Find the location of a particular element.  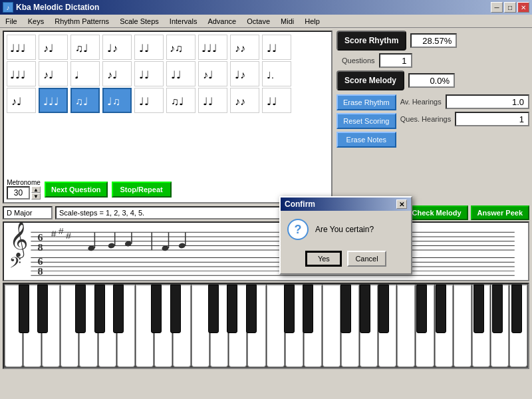

dialog-question-icon: ? is located at coordinates (298, 229).